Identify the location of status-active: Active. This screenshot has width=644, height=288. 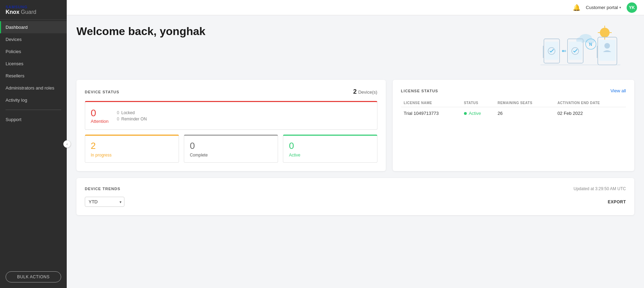
(478, 113).